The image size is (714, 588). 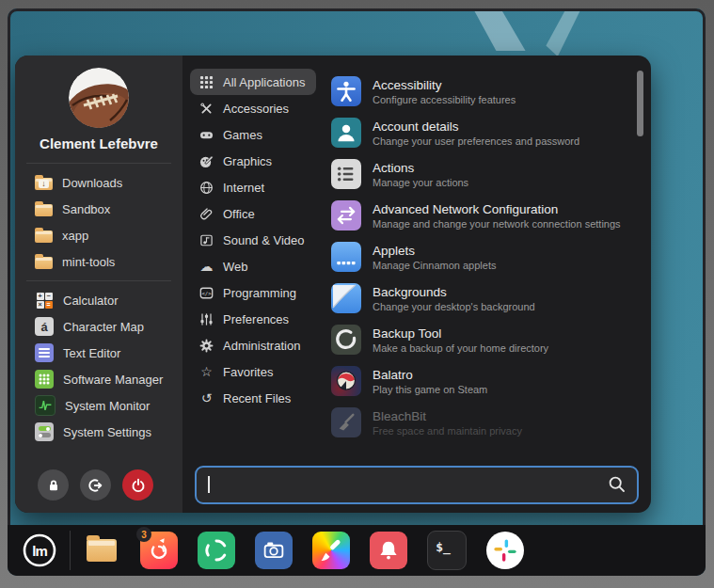 I want to click on sidebar-item-label: System Monitor, so click(x=107, y=406).